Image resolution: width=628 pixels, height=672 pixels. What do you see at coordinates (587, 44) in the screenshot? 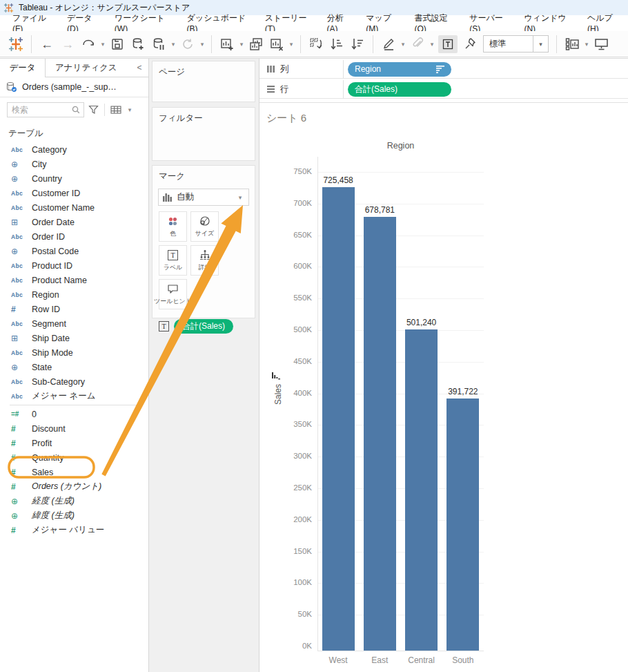
I see `show-me-caret-icon: ▾` at bounding box center [587, 44].